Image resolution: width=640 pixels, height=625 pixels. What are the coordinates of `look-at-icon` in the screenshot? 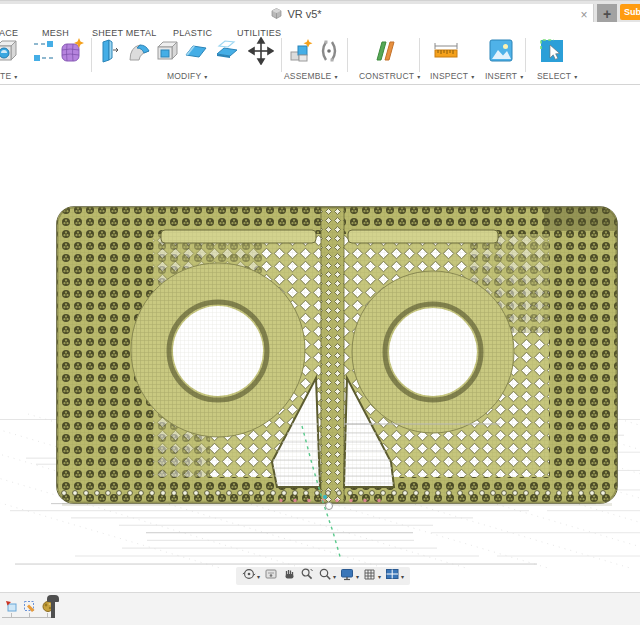 It's located at (271, 576).